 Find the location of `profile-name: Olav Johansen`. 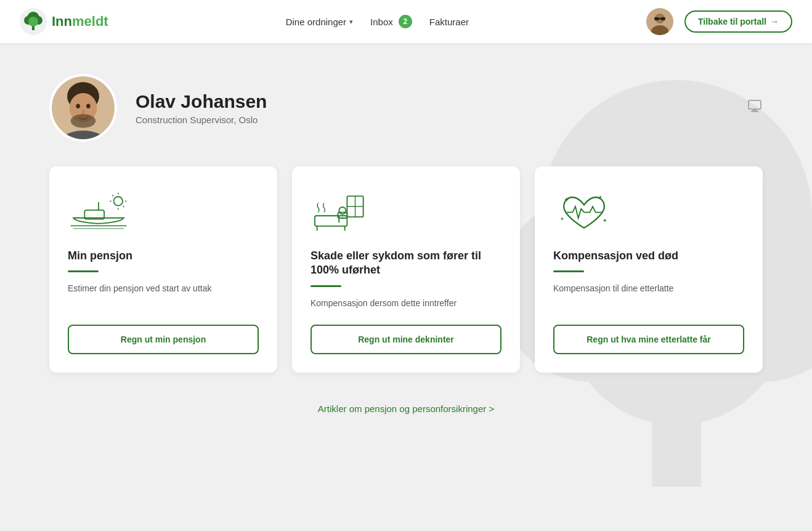

profile-name: Olav Johansen is located at coordinates (201, 102).